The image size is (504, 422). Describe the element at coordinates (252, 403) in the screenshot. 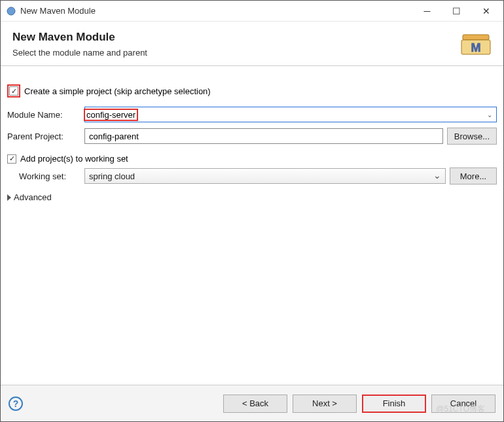

I see `wizard-footer: ? < Back Next > Finish Cancel` at that location.